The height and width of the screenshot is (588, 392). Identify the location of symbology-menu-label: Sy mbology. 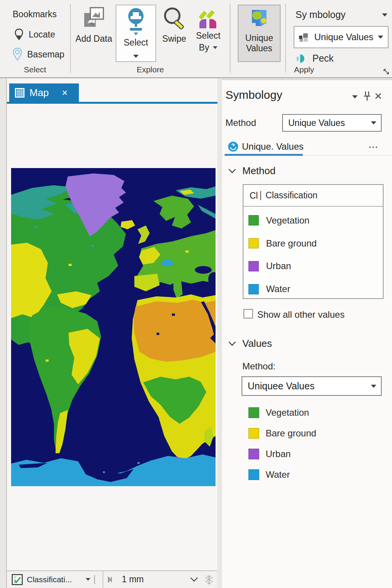
(321, 15).